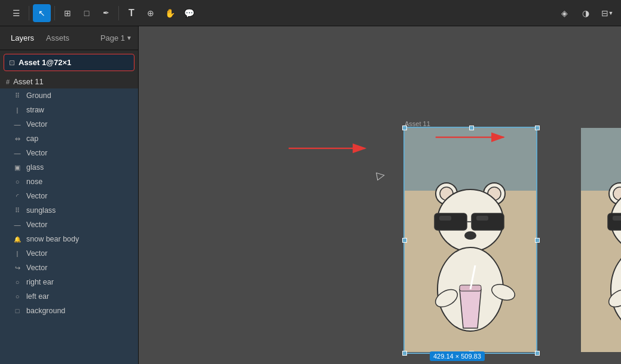  I want to click on hand-tool-button: ✋, so click(170, 13).